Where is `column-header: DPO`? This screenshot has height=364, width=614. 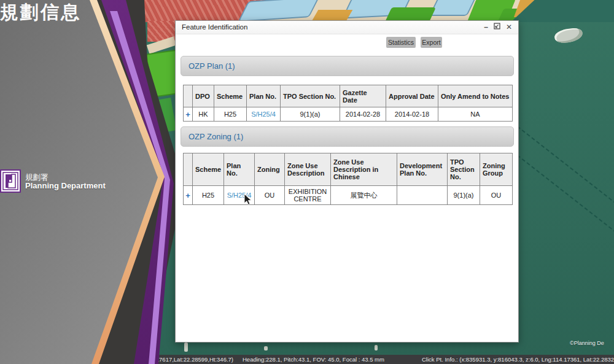 column-header: DPO is located at coordinates (204, 96).